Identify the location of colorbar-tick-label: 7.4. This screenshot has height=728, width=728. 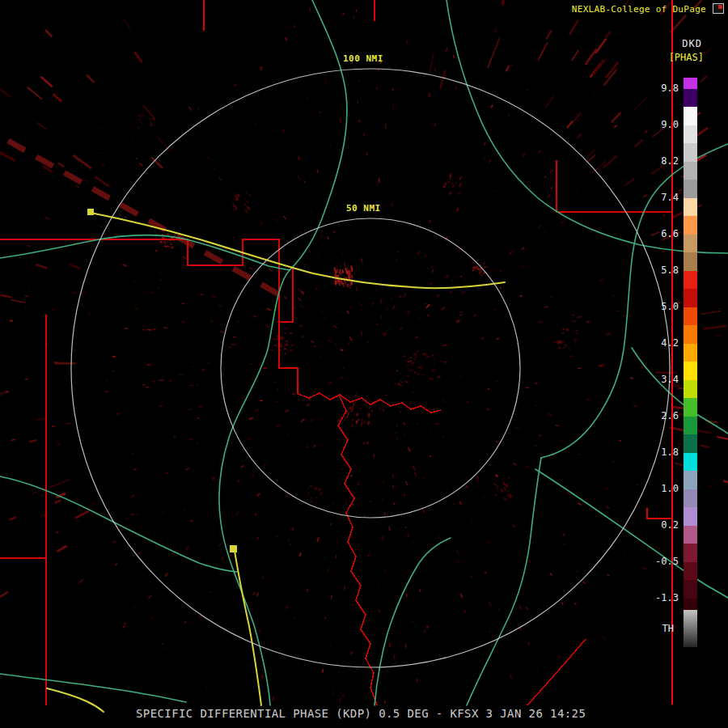
(656, 197).